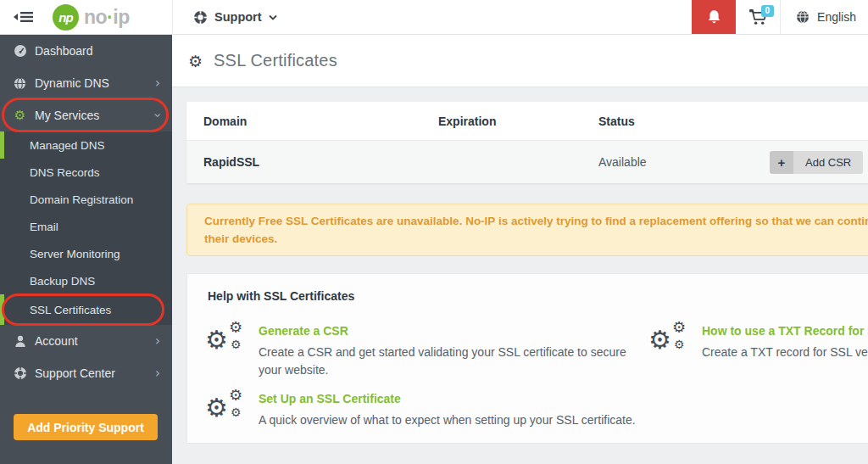  I want to click on sidebar-item-my-services: ⚙ My Services ›, so click(86, 115).